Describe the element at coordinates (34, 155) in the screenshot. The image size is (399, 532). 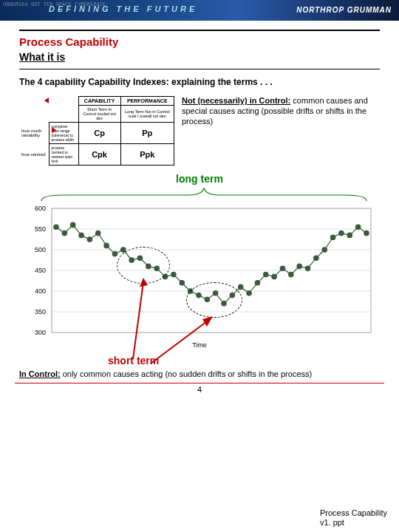
I see `row-centred-label: how centred` at that location.